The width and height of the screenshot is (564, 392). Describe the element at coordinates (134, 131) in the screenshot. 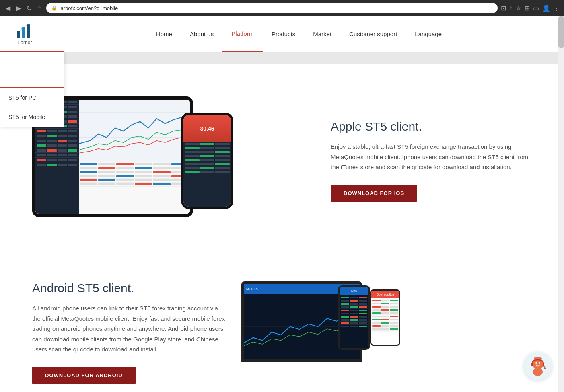

I see `tablet-chart` at that location.